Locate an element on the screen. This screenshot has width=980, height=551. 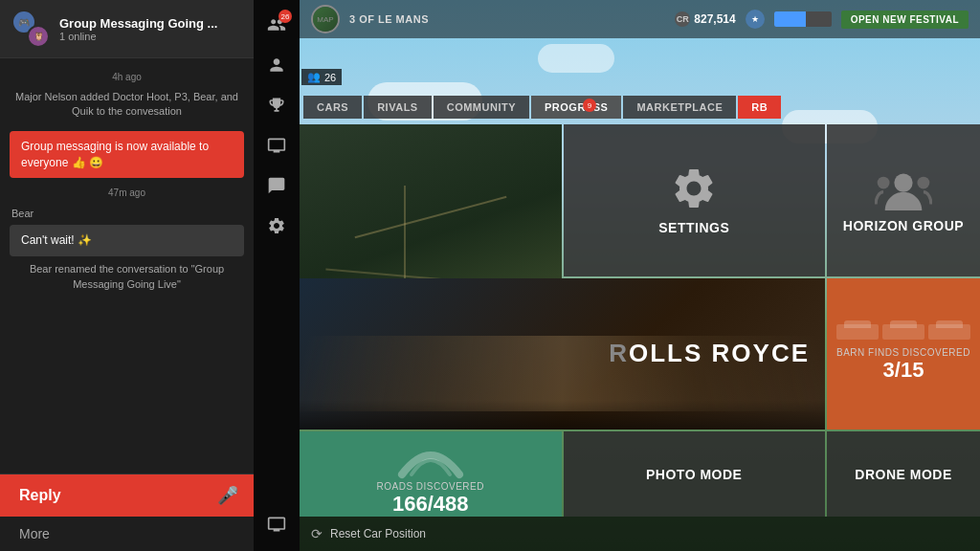
bottom-bar: ⟳ Reset Car Position is located at coordinates (639, 534).